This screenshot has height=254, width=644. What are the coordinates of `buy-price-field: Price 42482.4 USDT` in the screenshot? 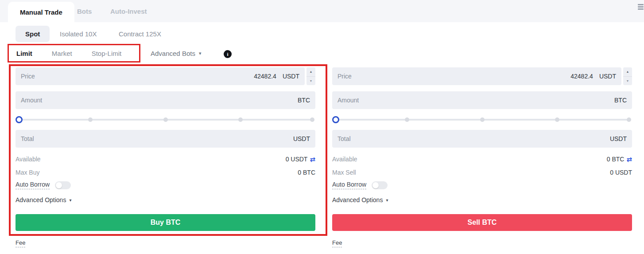 It's located at (160, 76).